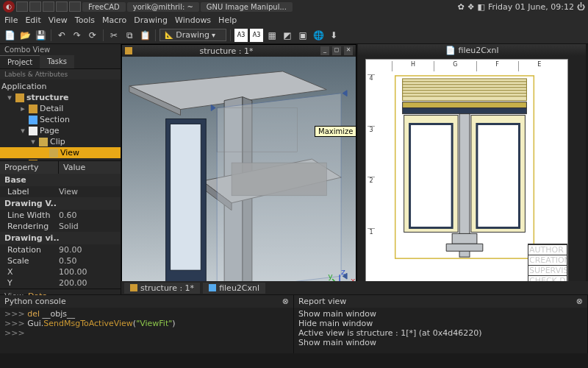  I want to click on combo-view-title: Combo View, so click(60, 50).